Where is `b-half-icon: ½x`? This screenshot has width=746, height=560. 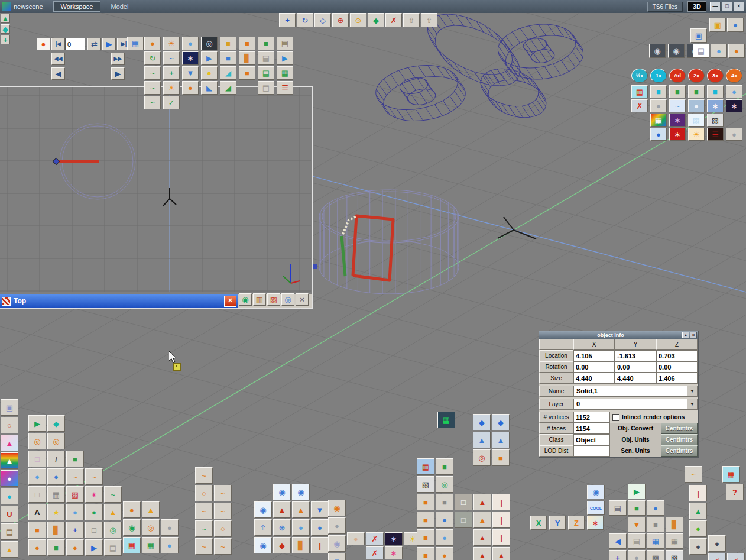 b-half-icon: ½x is located at coordinates (640, 76).